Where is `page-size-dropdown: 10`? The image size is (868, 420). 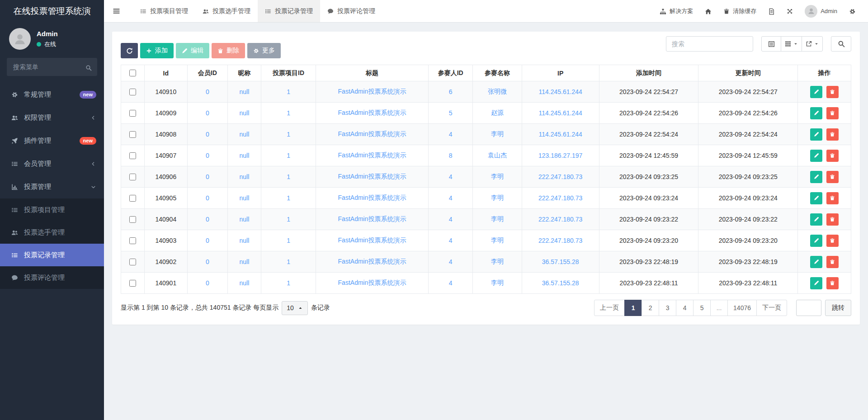 page-size-dropdown: 10 is located at coordinates (295, 308).